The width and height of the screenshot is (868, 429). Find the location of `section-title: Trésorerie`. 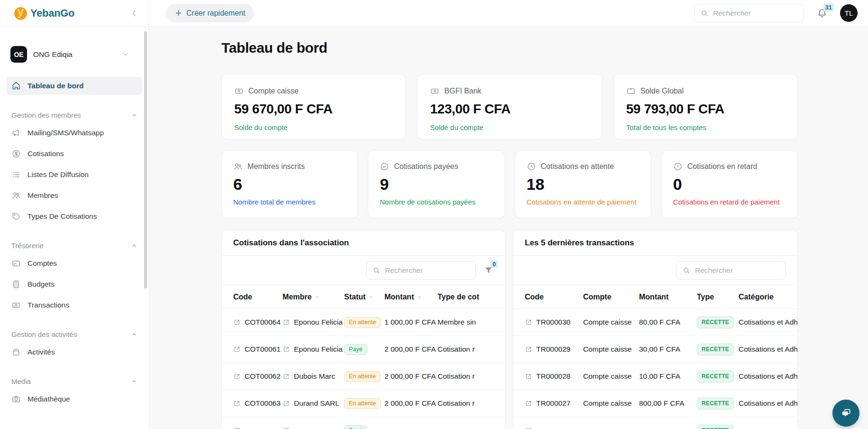

section-title: Trésorerie is located at coordinates (27, 246).